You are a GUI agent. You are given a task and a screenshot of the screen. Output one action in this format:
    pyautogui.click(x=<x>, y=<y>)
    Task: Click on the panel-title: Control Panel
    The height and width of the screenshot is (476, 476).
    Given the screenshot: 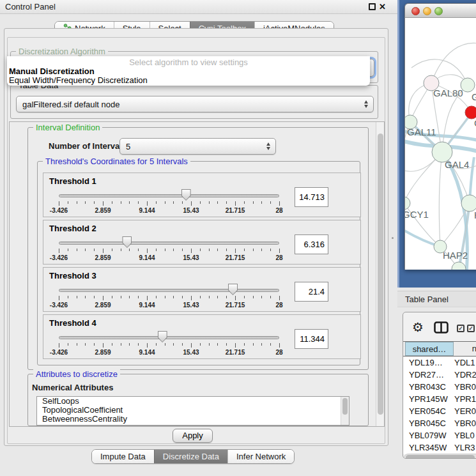 What is the action you would take?
    pyautogui.click(x=31, y=6)
    